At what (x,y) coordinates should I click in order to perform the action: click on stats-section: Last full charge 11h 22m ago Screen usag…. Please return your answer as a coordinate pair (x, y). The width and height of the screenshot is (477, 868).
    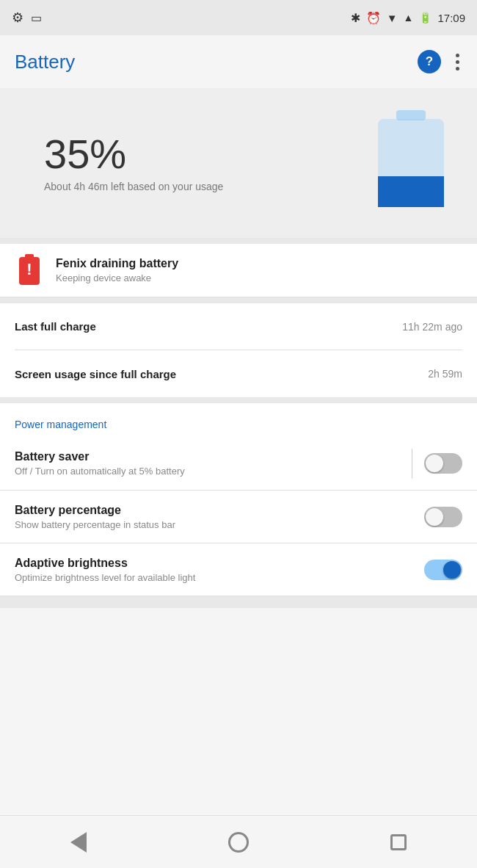
    Looking at the image, I should click on (238, 350).